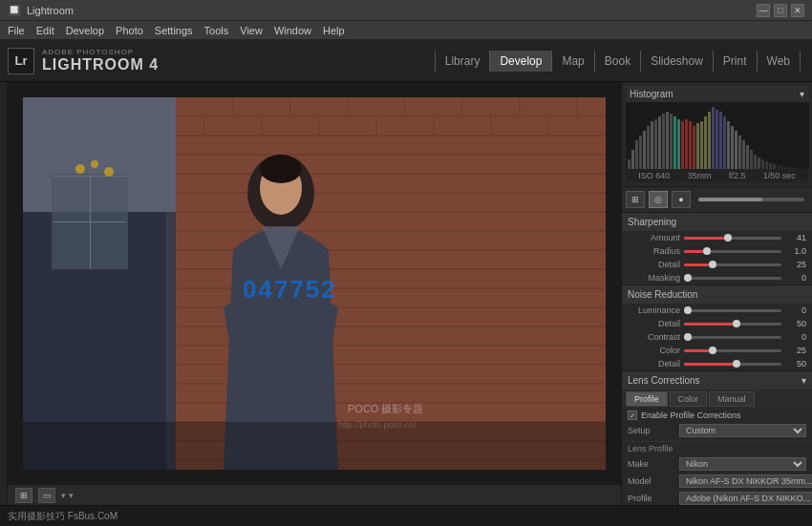 The width and height of the screenshot is (812, 526). Describe the element at coordinates (406, 11) in the screenshot. I see `title-bar: 🔲 Lightroom — □ ✕` at that location.